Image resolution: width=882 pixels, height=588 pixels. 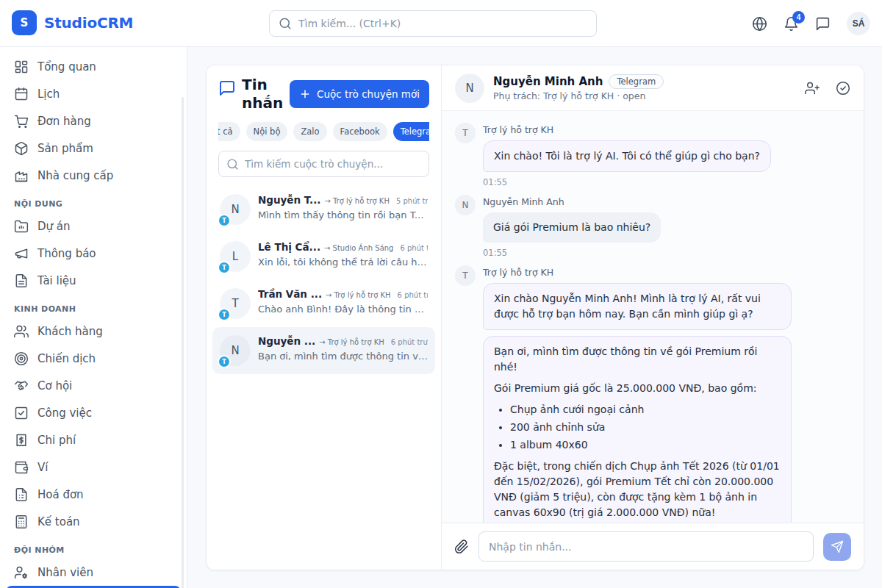 What do you see at coordinates (791, 24) in the screenshot?
I see `notifications-button: 4` at bounding box center [791, 24].